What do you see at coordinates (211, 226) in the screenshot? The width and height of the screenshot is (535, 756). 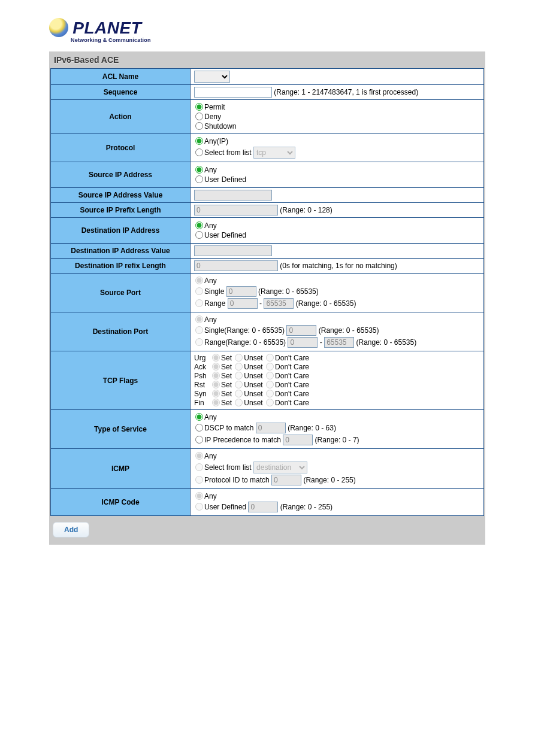 I see `text-dstip-any: Any` at bounding box center [211, 226].